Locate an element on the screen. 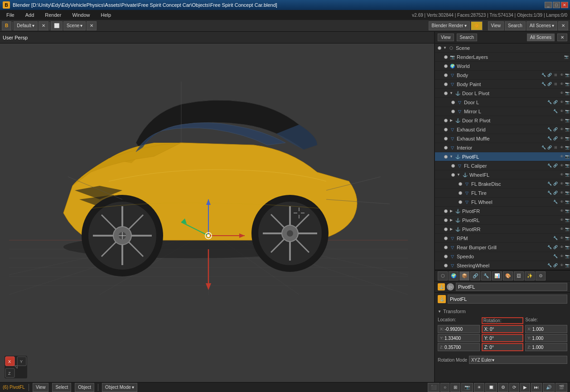 This screenshot has height=392, width=570. expand-pivotfr: ▶ is located at coordinates (451, 211).